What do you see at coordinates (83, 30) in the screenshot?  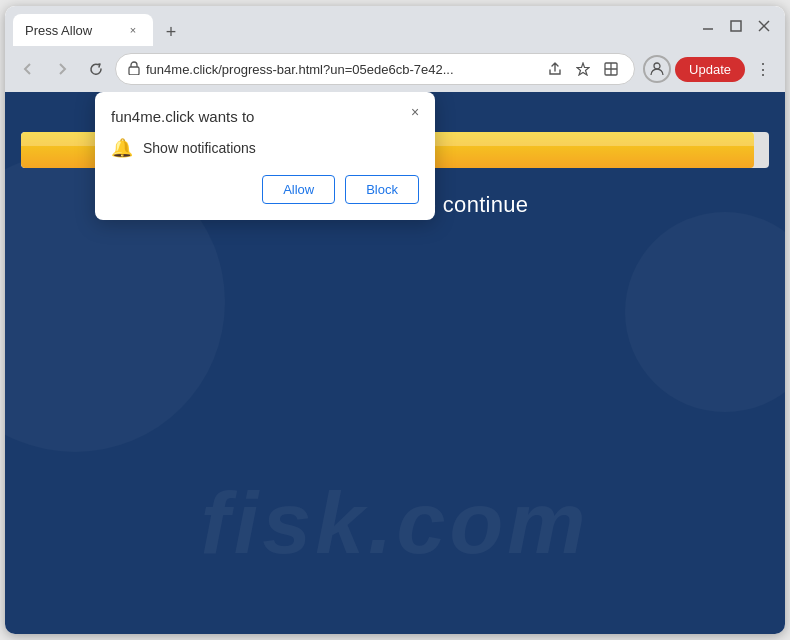 I see `browser-tab: Press Allow ×` at bounding box center [83, 30].